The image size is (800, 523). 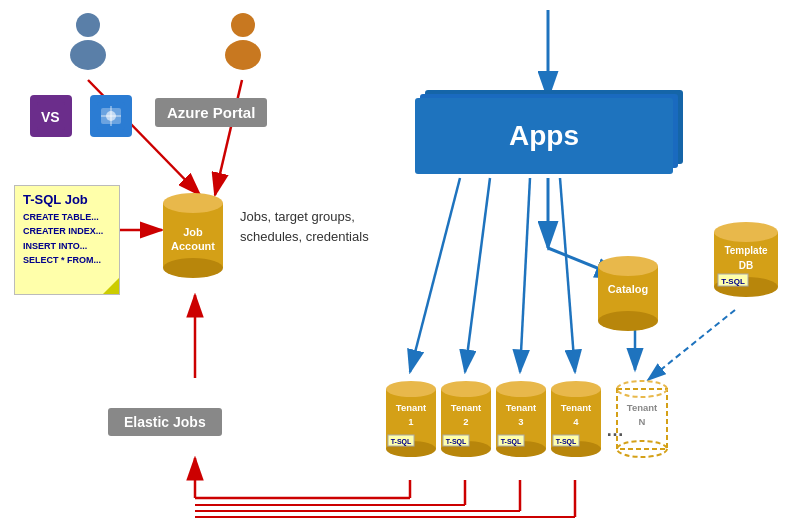 What do you see at coordinates (411, 422) in the screenshot?
I see `svg-text: 1` at bounding box center [411, 422].